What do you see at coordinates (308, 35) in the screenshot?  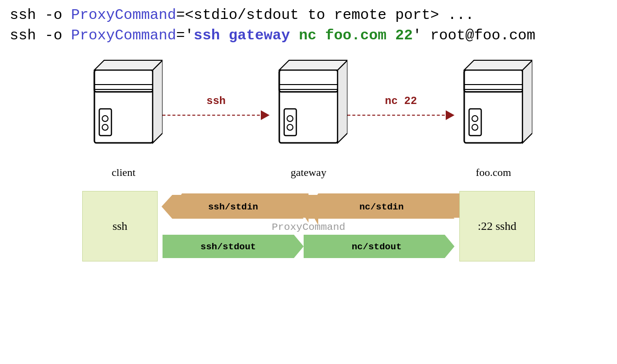 I see `command-line-2: ssh -o ProxyCommand='ssh gateway nc foo.…` at bounding box center [308, 35].